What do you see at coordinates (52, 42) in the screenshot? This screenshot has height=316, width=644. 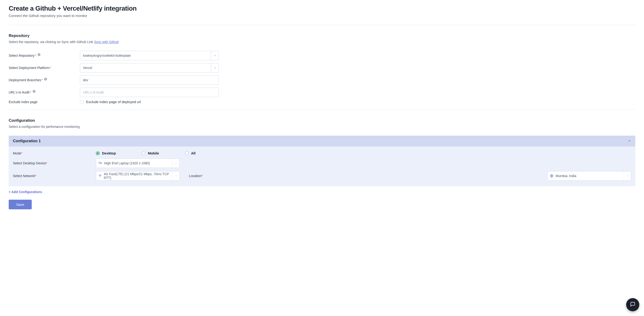 I see `repository-section-subtitle-text: Select the repsistory, via clicking on S…` at bounding box center [52, 42].